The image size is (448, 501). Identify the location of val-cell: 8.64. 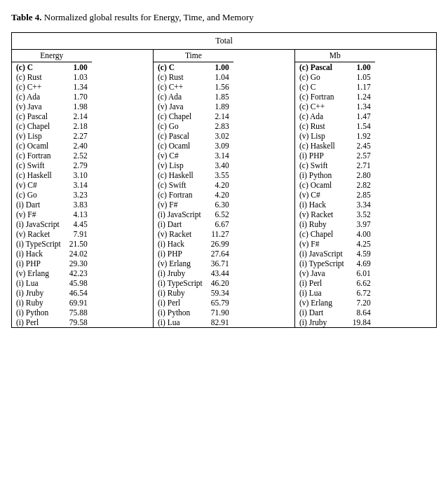
(362, 313).